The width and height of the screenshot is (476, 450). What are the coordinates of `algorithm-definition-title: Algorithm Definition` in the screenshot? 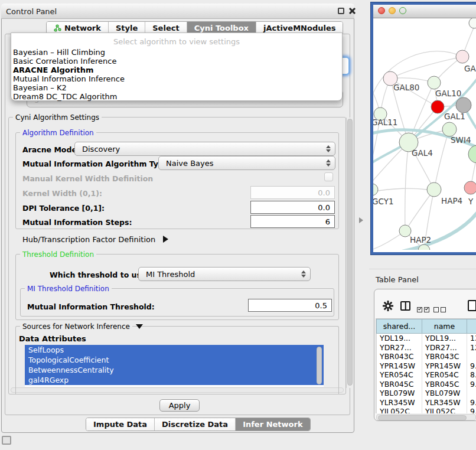 It's located at (58, 133).